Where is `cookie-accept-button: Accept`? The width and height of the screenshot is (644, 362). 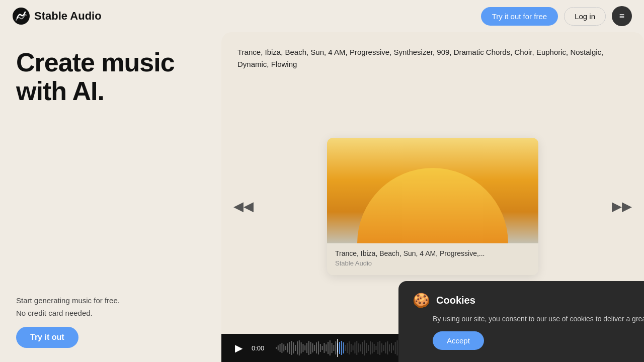
cookie-accept-button: Accept is located at coordinates (458, 341).